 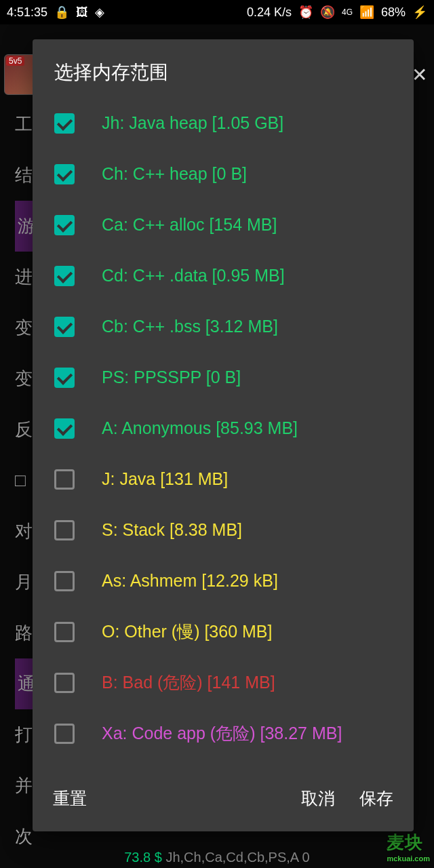 What do you see at coordinates (223, 734) in the screenshot?
I see `memory-range-row: Xa: Code app (危险) [38.27 MB]` at bounding box center [223, 734].